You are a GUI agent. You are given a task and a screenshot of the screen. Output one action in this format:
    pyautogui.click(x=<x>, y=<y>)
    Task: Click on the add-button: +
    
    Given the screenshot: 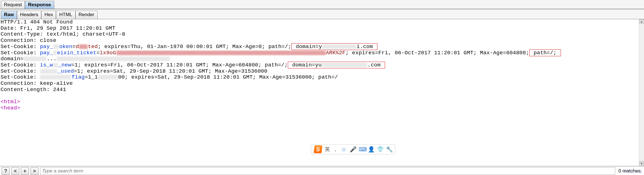 What is the action you would take?
    pyautogui.click(x=25, y=171)
    